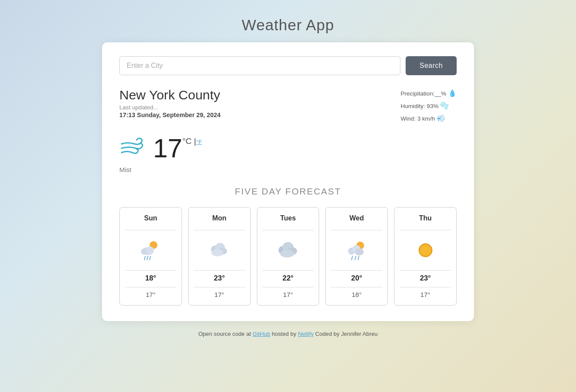 The width and height of the screenshot is (576, 392). Describe the element at coordinates (288, 256) in the screenshot. I see `forecast-card: Tues 22° 17°` at that location.